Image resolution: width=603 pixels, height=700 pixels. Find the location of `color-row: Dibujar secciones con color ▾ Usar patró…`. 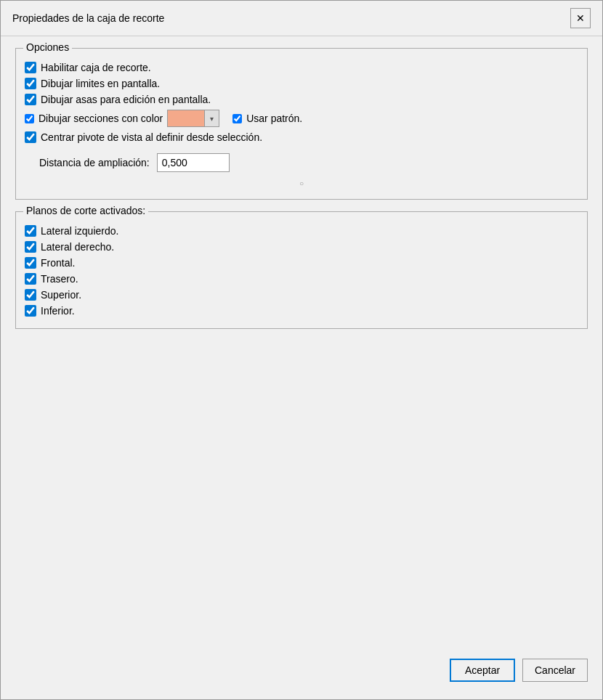

color-row: Dibujar secciones con color ▾ Usar patró… is located at coordinates (302, 118).